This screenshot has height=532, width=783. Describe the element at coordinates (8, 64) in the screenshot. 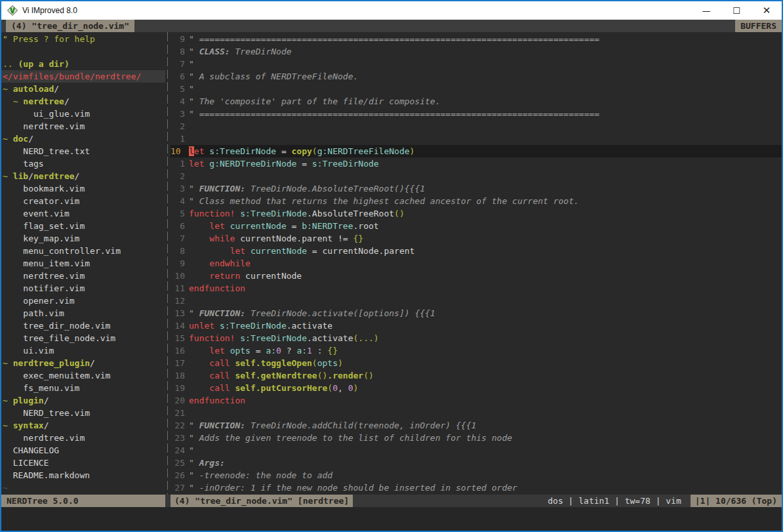

I see `text-segment-help: ..` at that location.